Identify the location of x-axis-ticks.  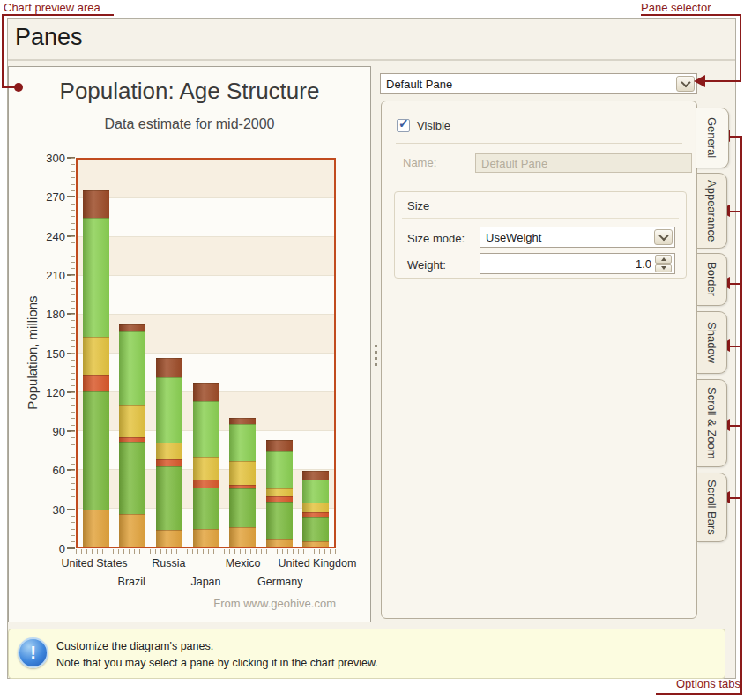
(206, 552).